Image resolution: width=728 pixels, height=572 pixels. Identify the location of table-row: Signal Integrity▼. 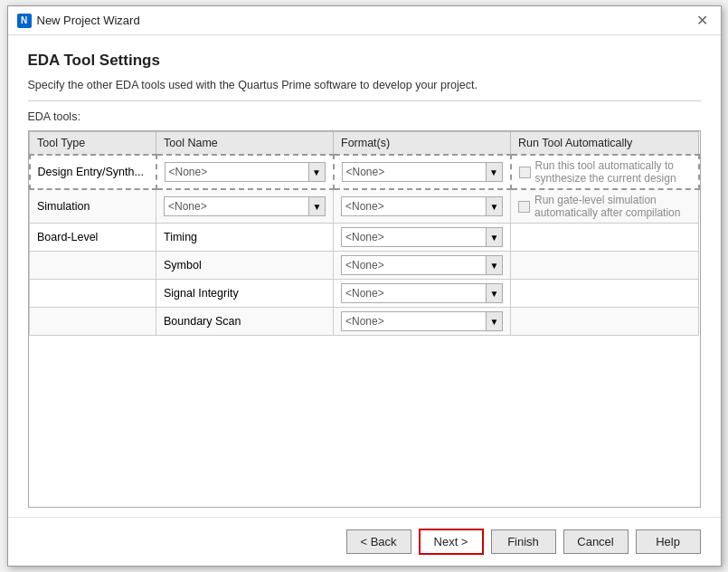
(364, 293).